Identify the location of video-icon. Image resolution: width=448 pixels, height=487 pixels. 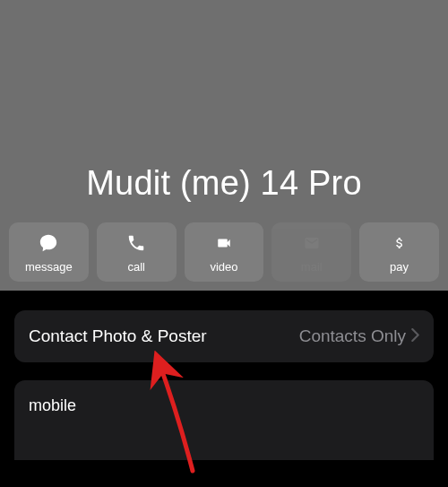
(224, 243).